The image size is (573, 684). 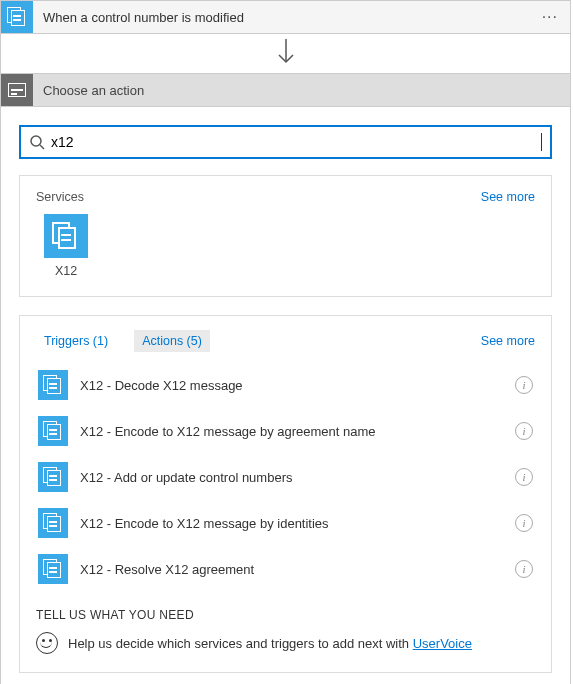 I want to click on action-item-label: X12 - Encode to X12 message by identitie…, so click(x=292, y=524).